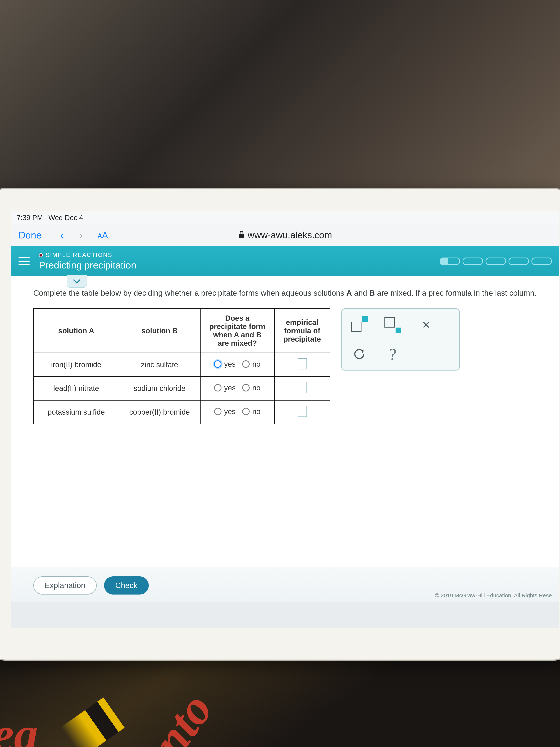 This screenshot has height=747, width=560. What do you see at coordinates (88, 265) in the screenshot?
I see `page-title: Predicting precipitation` at bounding box center [88, 265].